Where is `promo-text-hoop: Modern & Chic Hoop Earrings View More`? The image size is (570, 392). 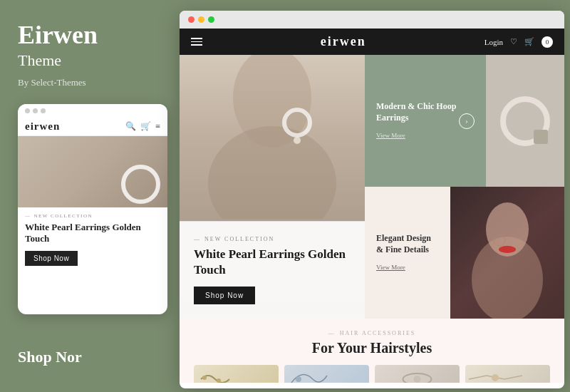
promo-text-hoop: Modern & Chic Hoop Earrings View More is located at coordinates (418, 120).